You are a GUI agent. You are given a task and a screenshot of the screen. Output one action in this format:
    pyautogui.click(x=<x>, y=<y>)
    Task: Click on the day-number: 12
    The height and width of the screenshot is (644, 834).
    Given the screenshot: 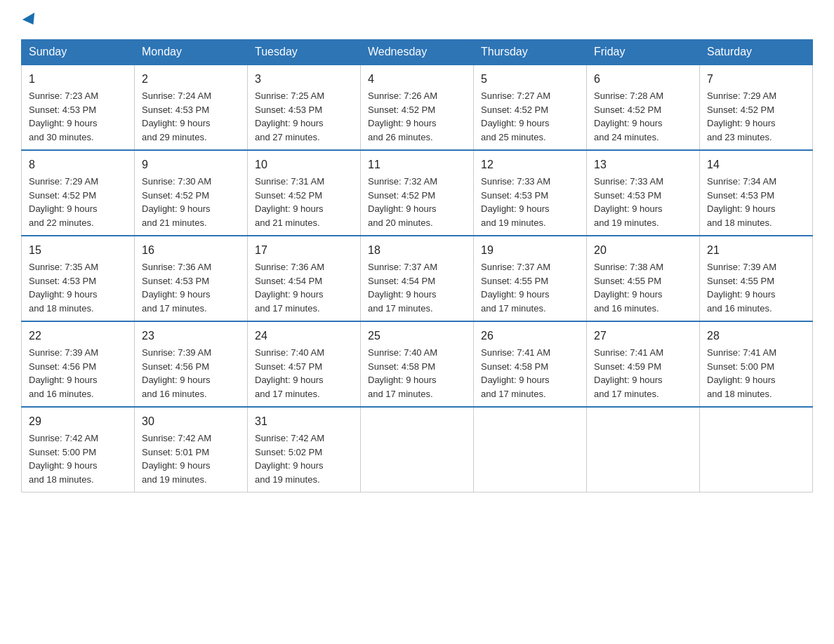 What is the action you would take?
    pyautogui.click(x=530, y=165)
    